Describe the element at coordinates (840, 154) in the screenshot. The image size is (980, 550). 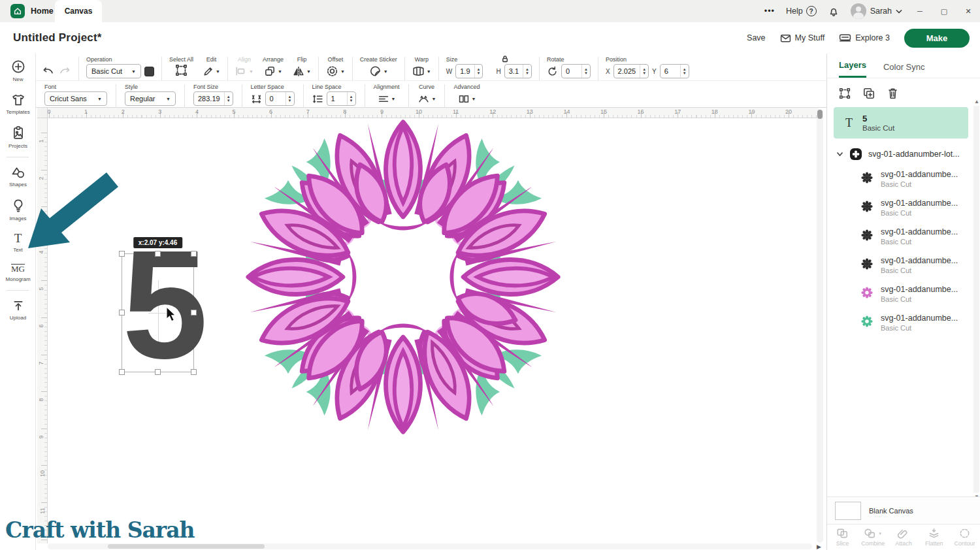
I see `chevron-expand-icon` at that location.